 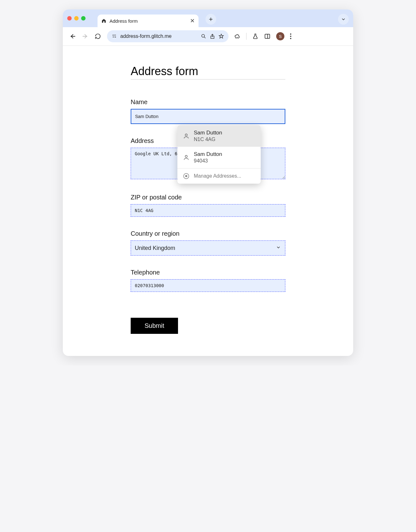 I want to click on country-field: Country or region United Kingdom, so click(x=208, y=243).